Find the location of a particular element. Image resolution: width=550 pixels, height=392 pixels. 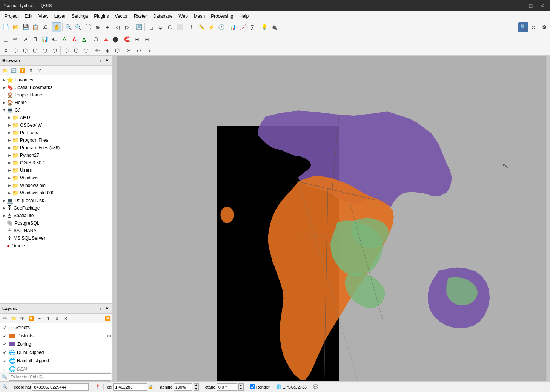

filter-by-expression-button: Ξ is located at coordinates (40, 318).